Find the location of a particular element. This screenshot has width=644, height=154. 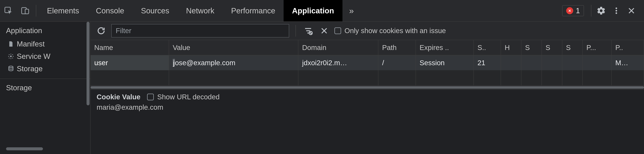

url-decoded-toggle: Show URL decoded is located at coordinates (183, 97).